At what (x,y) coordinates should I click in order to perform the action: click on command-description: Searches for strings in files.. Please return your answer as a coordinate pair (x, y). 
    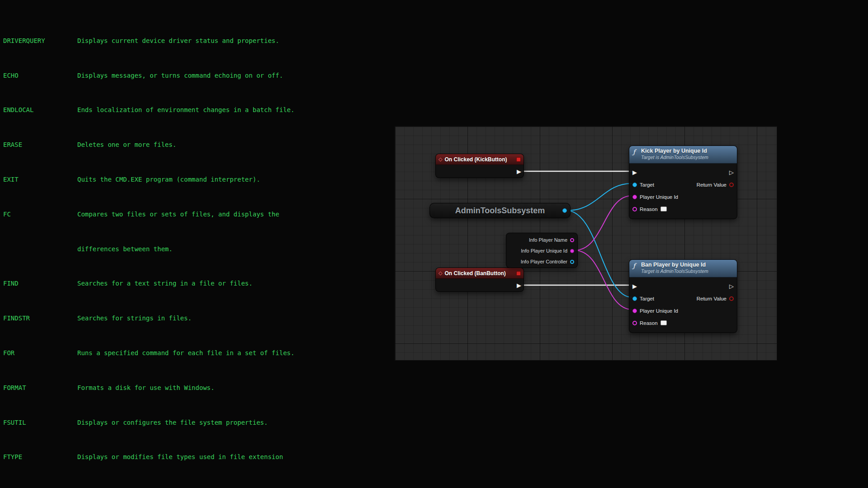
    Looking at the image, I should click on (135, 318).